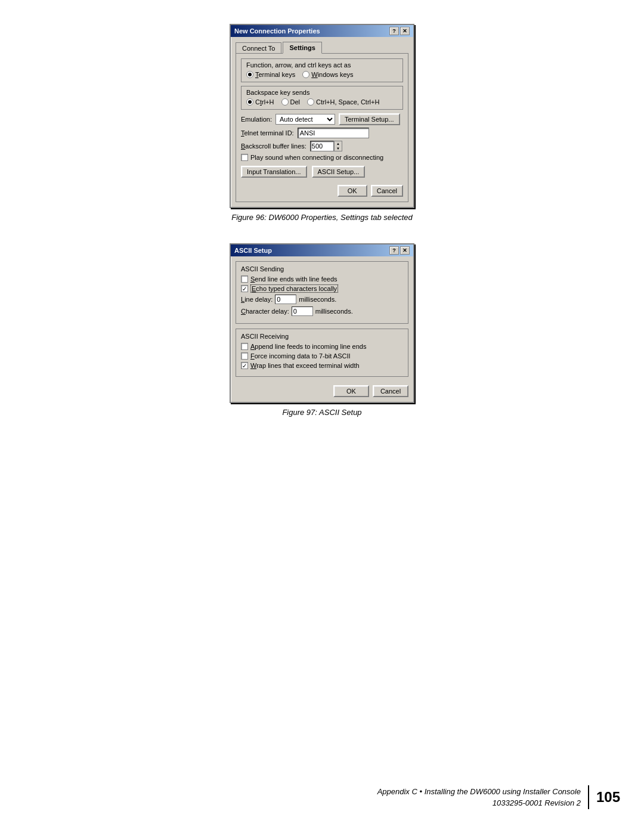 Image resolution: width=644 pixels, height=833 pixels. What do you see at coordinates (265, 102) in the screenshot?
I see `radio-ctrlh-label: Ctrl+H` at bounding box center [265, 102].